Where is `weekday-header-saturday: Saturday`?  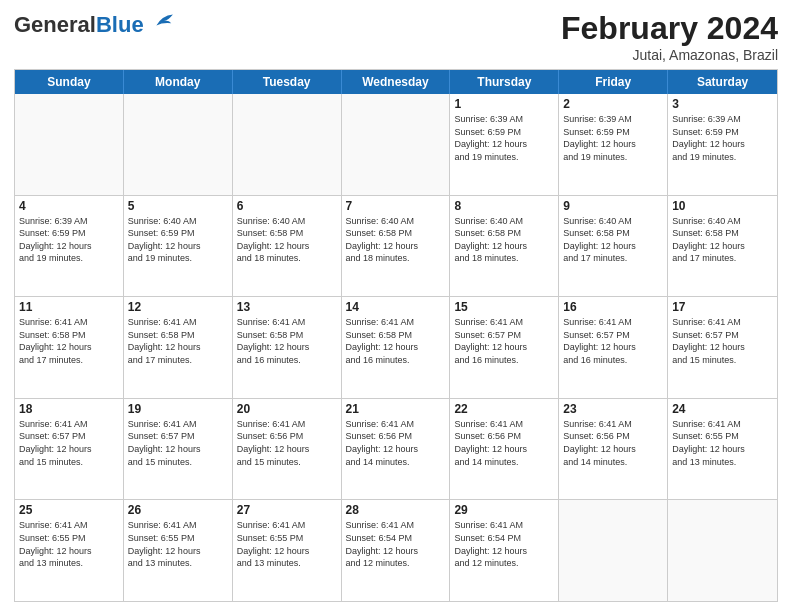
weekday-header-saturday: Saturday is located at coordinates (722, 82).